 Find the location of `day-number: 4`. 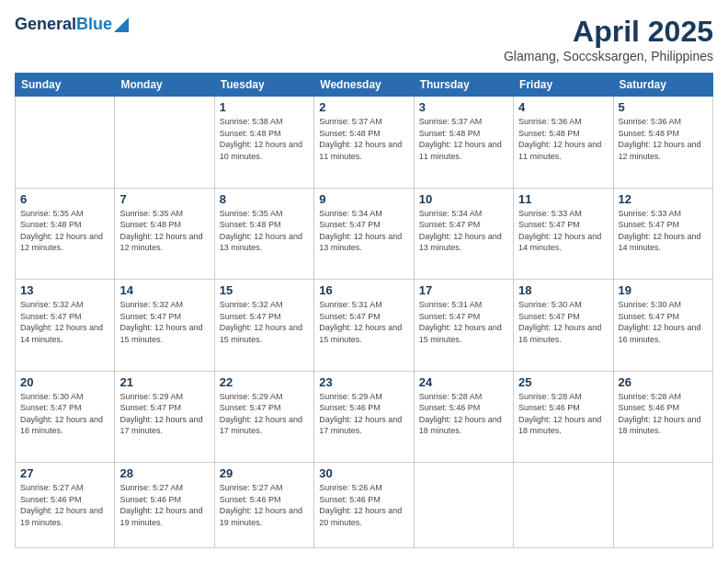

day-number: 4 is located at coordinates (563, 107).